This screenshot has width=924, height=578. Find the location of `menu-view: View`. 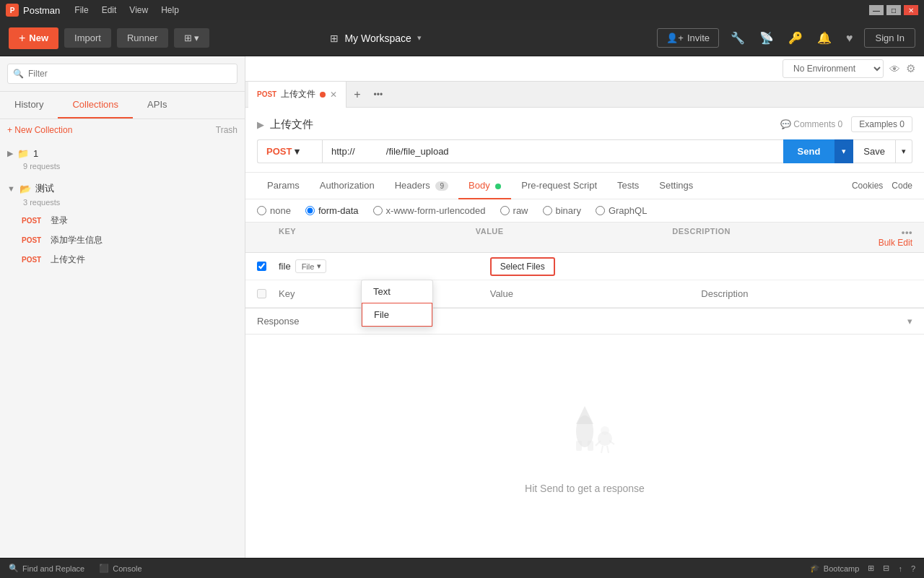

menu-view: View is located at coordinates (139, 10).